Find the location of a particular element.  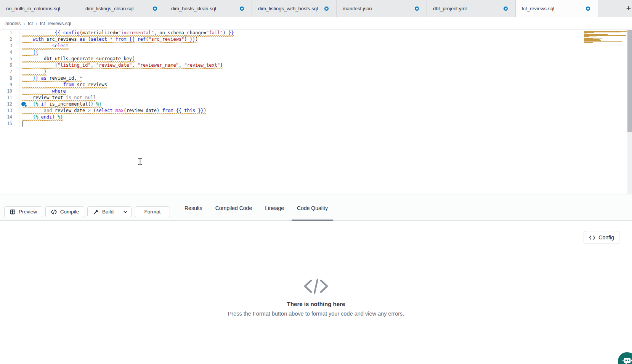

line-number: 7 is located at coordinates (11, 72).